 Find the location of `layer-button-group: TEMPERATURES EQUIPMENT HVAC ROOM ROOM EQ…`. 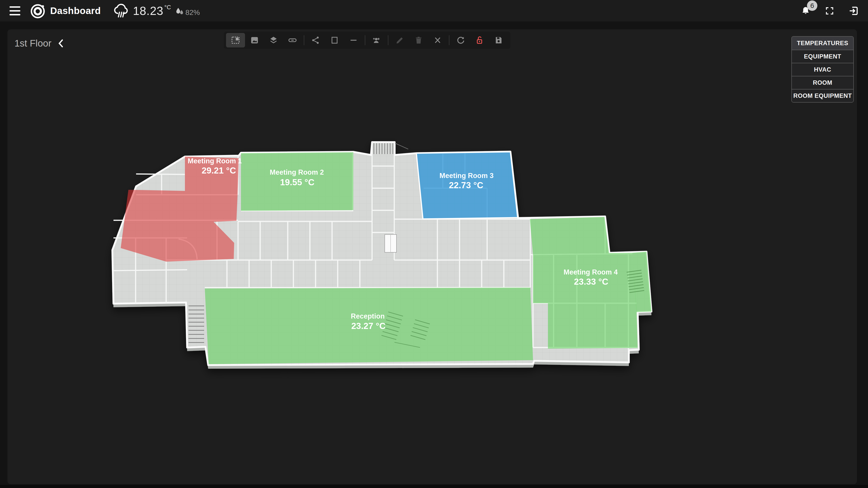

layer-button-group: TEMPERATURES EQUIPMENT HVAC ROOM ROOM EQ… is located at coordinates (823, 69).